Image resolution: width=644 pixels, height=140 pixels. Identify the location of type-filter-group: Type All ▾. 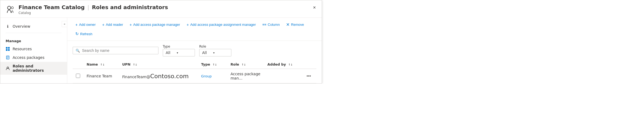
(179, 51).